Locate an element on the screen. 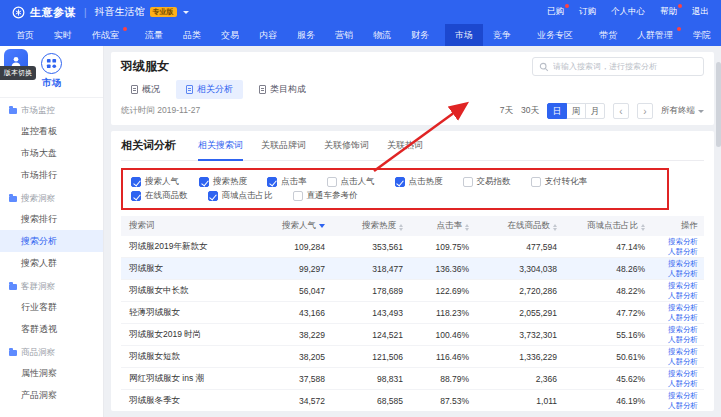 This screenshot has width=721, height=417. tab: 概况 is located at coordinates (146, 90).